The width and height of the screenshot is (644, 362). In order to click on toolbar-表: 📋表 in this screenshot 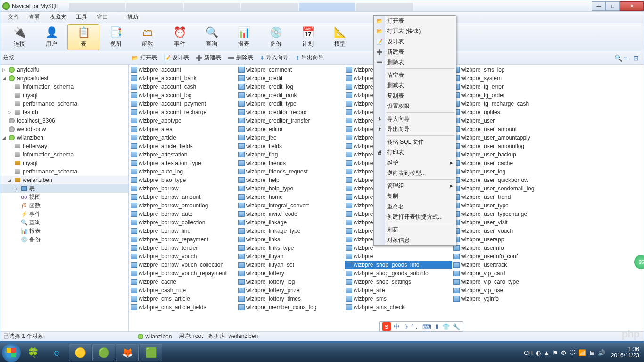, I will do `click(83, 37)`.